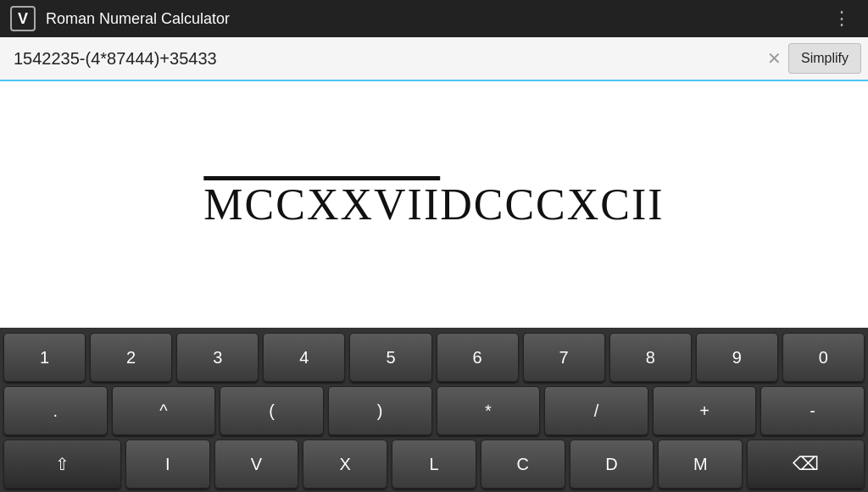 This screenshot has width=868, height=492. I want to click on clear-button: ✕, so click(775, 58).